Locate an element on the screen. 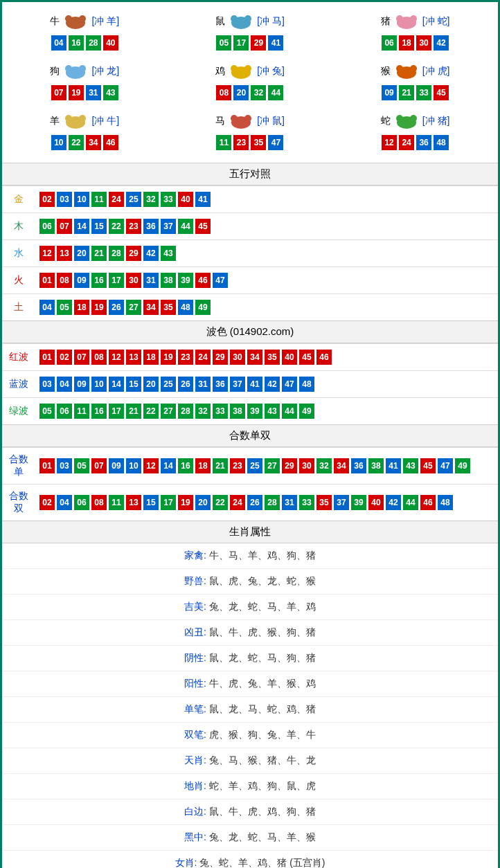  zodiac-conflict: [冲 鼠] is located at coordinates (271, 121).